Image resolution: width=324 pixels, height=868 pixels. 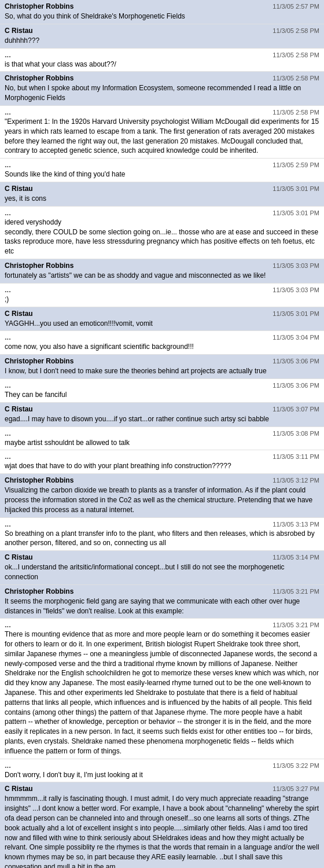 What do you see at coordinates (162, 606) in the screenshot?
I see `message-text: It seems the morphogenic field gang are …` at bounding box center [162, 606].